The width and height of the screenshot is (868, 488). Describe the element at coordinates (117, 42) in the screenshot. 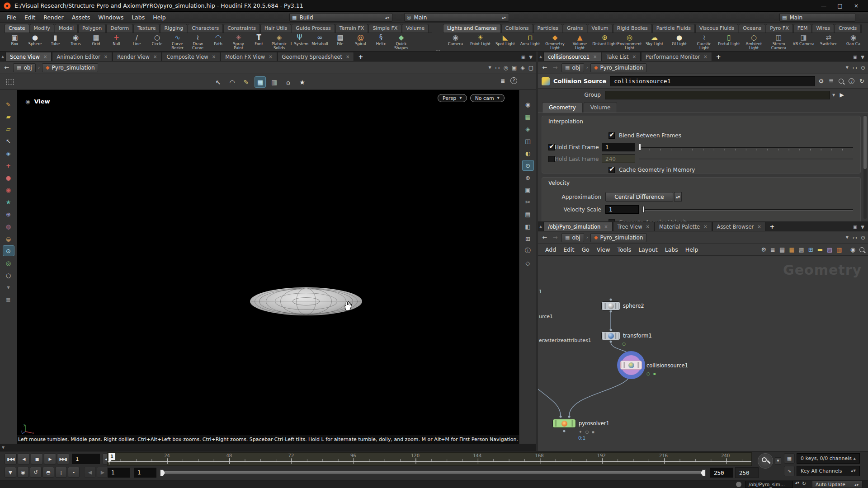

I see `shelf-tool: + Null` at that location.